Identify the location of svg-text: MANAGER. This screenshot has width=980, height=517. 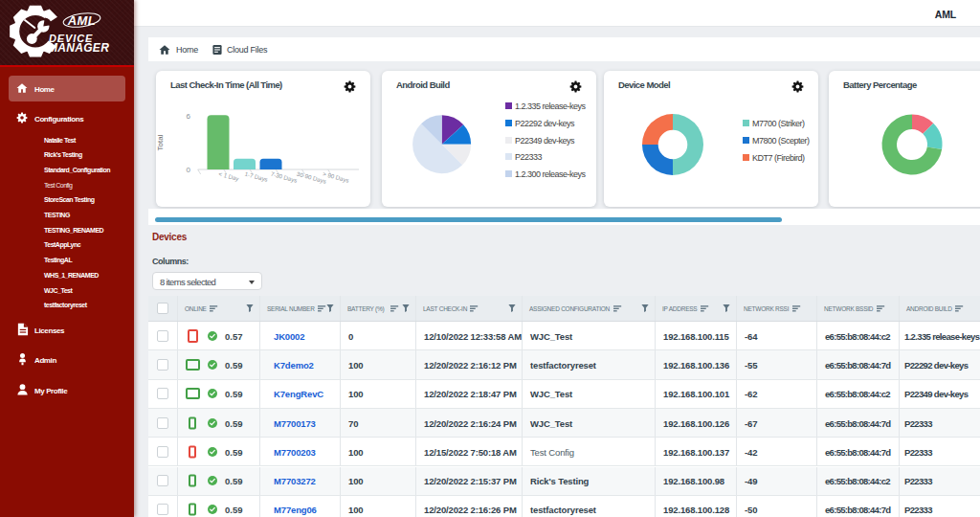
(78, 48).